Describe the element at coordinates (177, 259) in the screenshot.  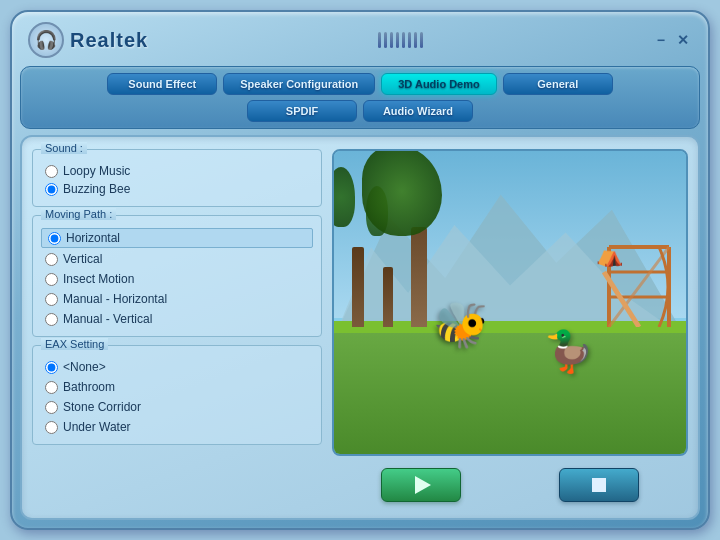
I see `radio-vertical: Vertical` at that location.